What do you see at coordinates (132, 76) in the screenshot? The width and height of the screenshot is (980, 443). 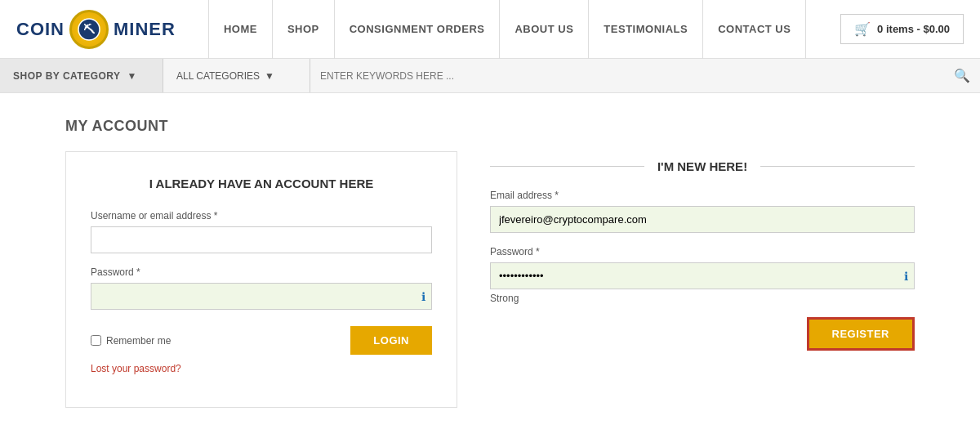 I see `chevron-down-icon: ▼` at bounding box center [132, 76].